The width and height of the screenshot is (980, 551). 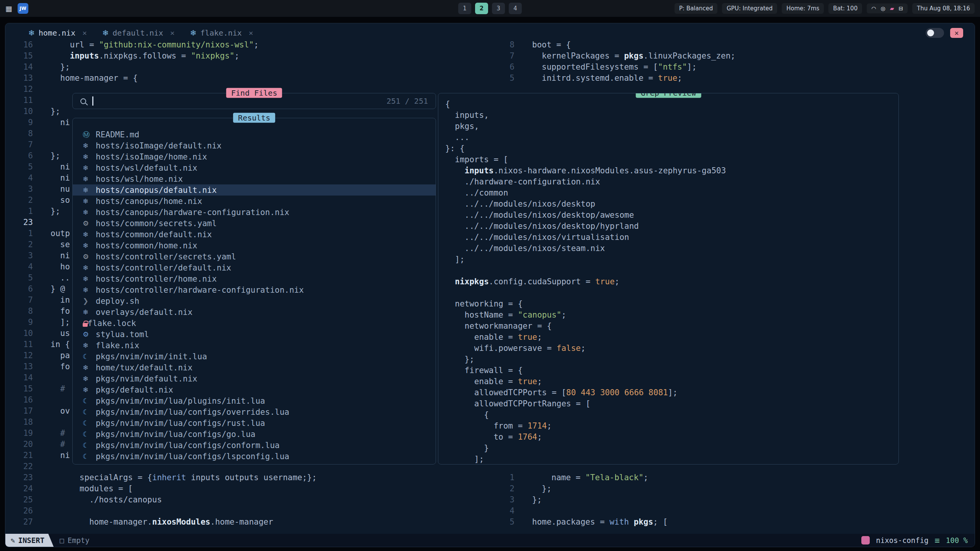 I want to click on result-item: flake.lock, so click(x=254, y=323).